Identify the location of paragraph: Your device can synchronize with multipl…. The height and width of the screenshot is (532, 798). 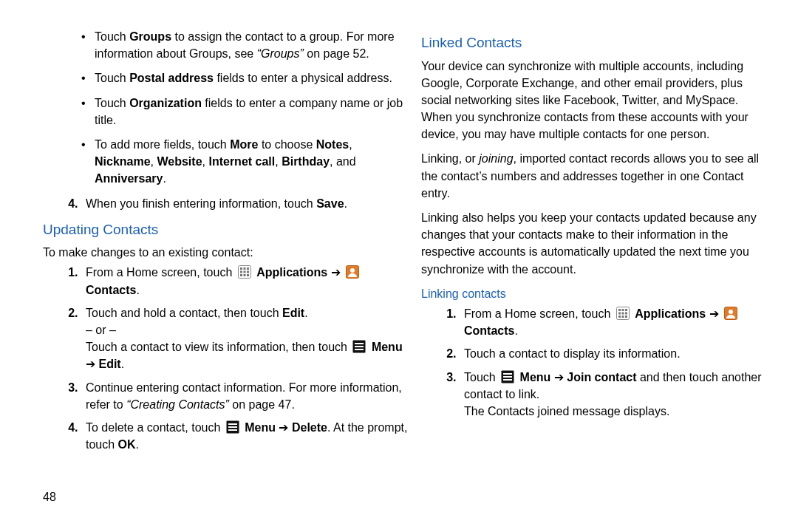
(595, 100).